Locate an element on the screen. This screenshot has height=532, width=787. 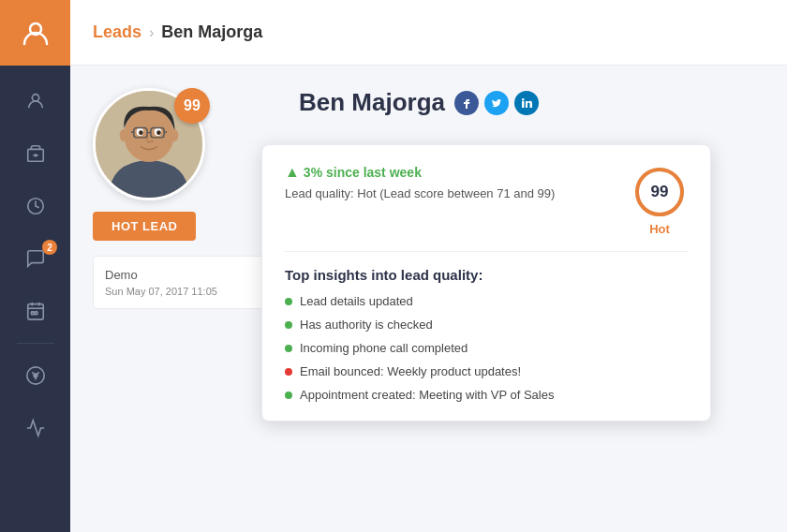
sidebar: 2 is located at coordinates (36, 266).